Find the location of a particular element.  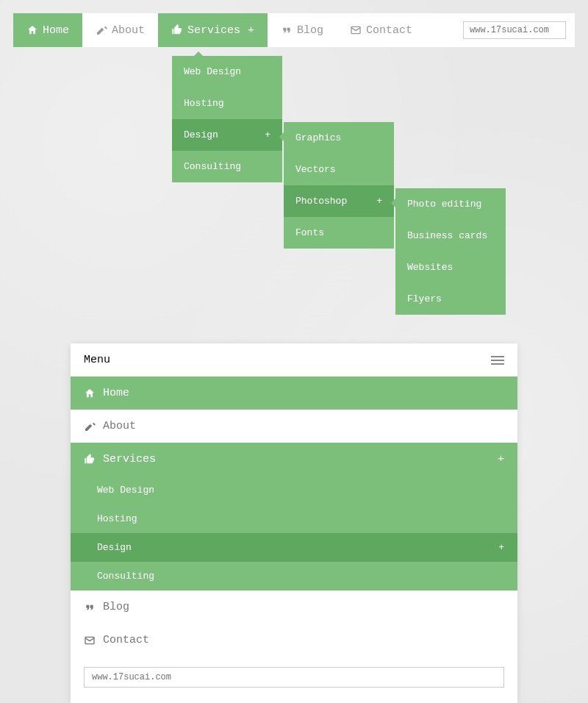

mobile-services: Services + is located at coordinates (294, 459).